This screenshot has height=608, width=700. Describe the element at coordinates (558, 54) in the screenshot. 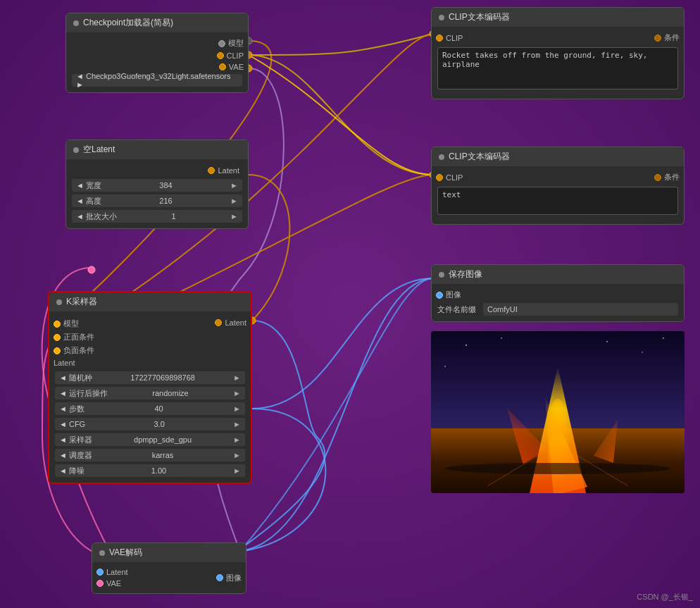

I see `clip1-node: CLIP文本编码器 CLIP 条件 Rocket takes off from …` at that location.